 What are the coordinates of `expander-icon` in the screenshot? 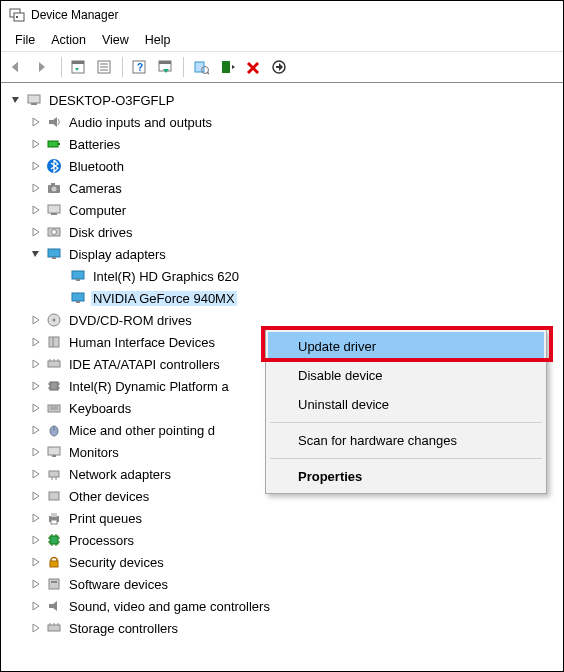 It's located at (16, 100).